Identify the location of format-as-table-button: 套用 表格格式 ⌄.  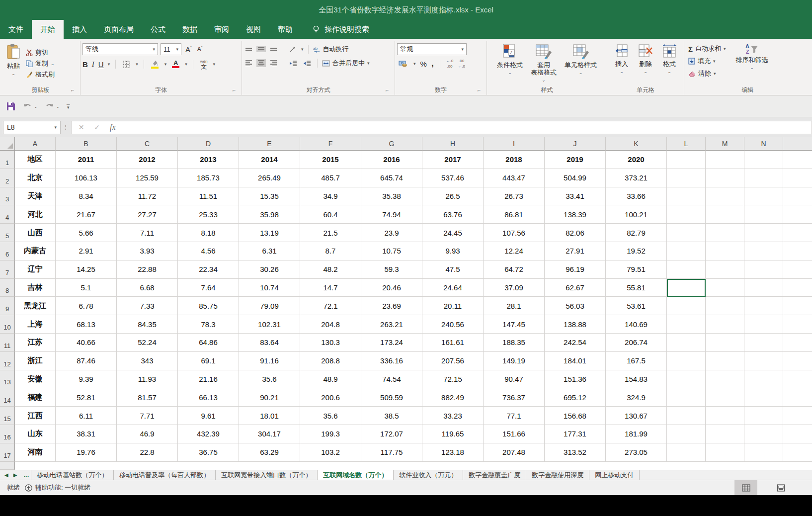
(544, 64).